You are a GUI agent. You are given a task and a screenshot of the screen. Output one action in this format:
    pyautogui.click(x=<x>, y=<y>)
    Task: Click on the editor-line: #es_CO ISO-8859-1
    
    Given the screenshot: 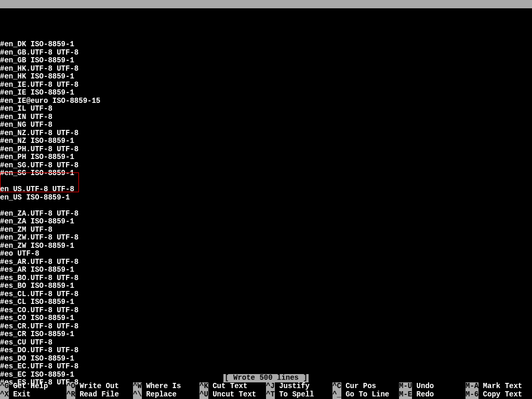 What is the action you would take?
    pyautogui.click(x=266, y=318)
    